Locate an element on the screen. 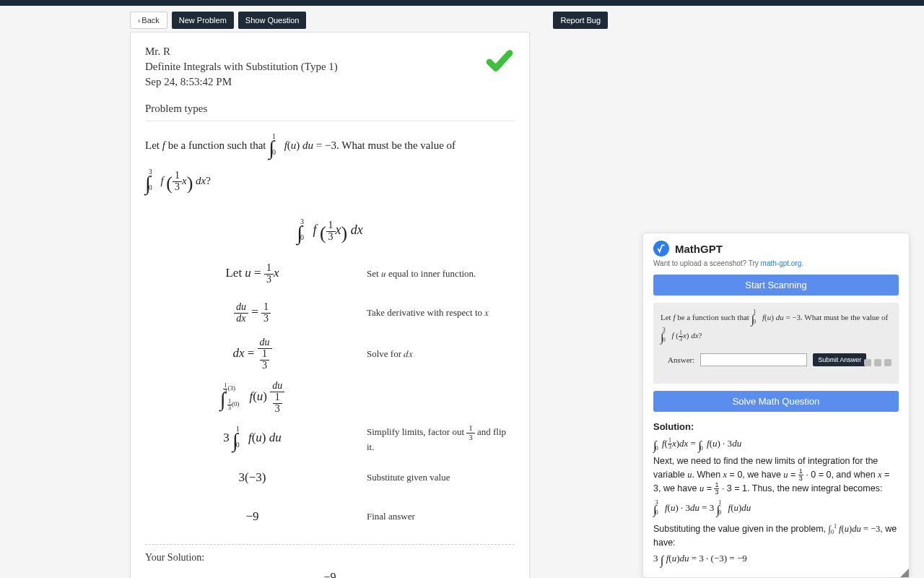  submit-answer-button: Submit Answer is located at coordinates (840, 360).